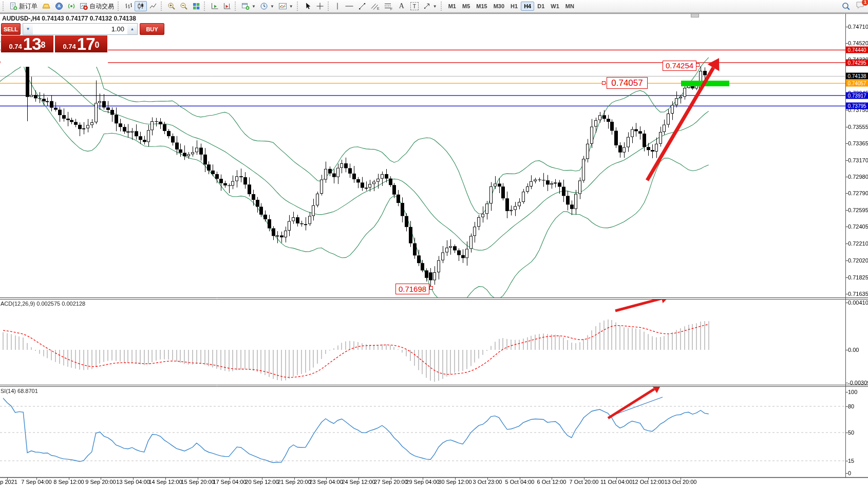 The height and width of the screenshot is (487, 868). Describe the element at coordinates (152, 29) in the screenshot. I see `buy-button: BUY` at that location.